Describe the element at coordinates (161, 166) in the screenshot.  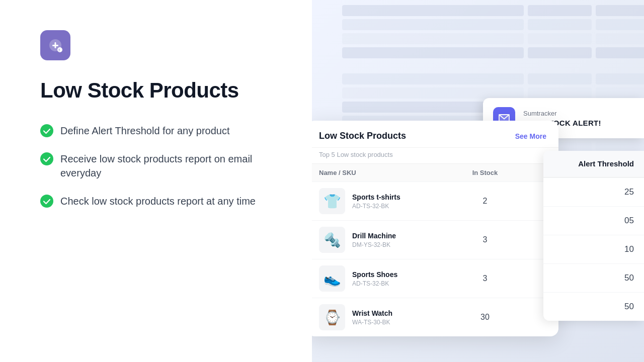
I see `feature-item-2: Receive low stock products report on ema…` at that location.